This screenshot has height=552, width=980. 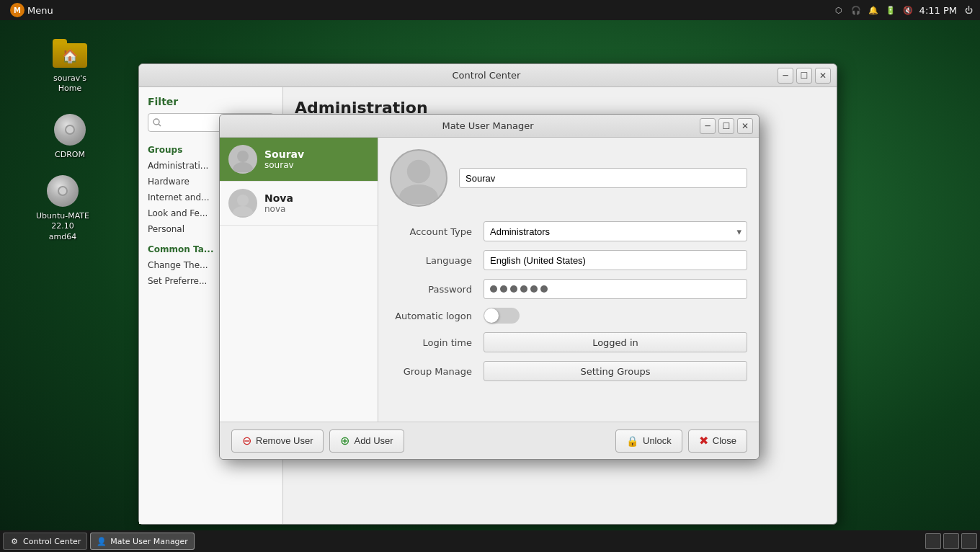 What do you see at coordinates (17, 10) in the screenshot?
I see `mate-logo-icon: M` at bounding box center [17, 10].